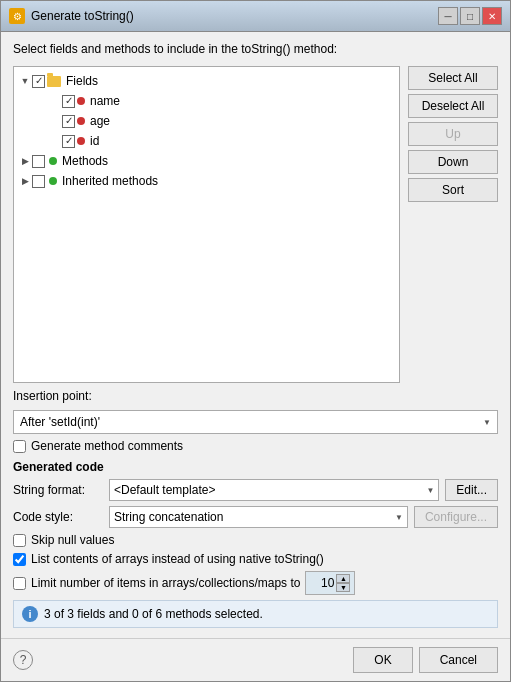 The image size is (511, 682). I want to click on generate-comments-label: Generate method comments, so click(107, 446).